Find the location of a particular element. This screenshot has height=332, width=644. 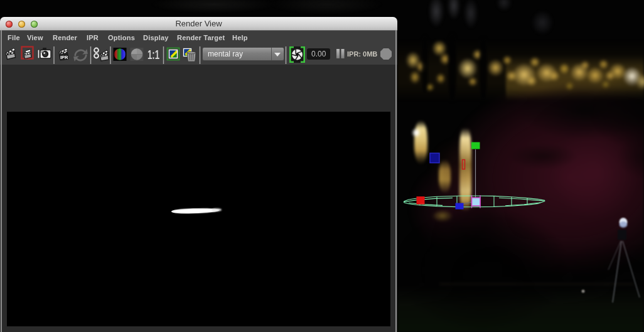

svg-text: IPR is located at coordinates (64, 58).